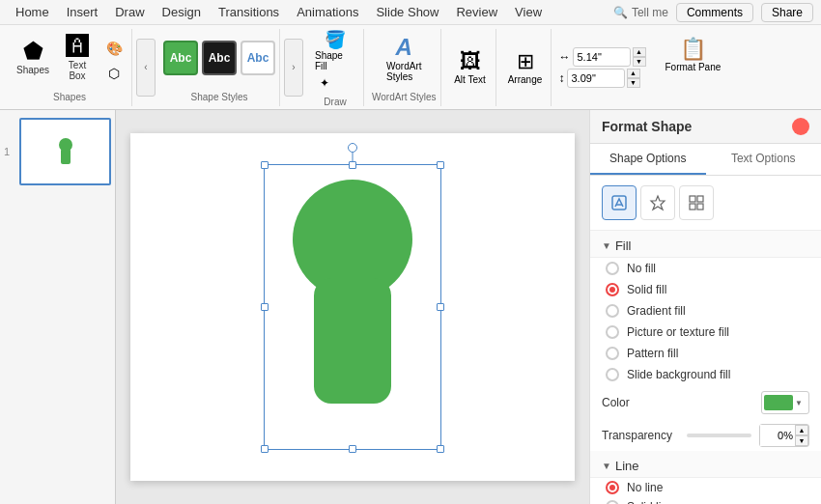 The height and width of the screenshot is (504, 821). I want to click on gradient-fill-label: Gradient fill, so click(657, 311).